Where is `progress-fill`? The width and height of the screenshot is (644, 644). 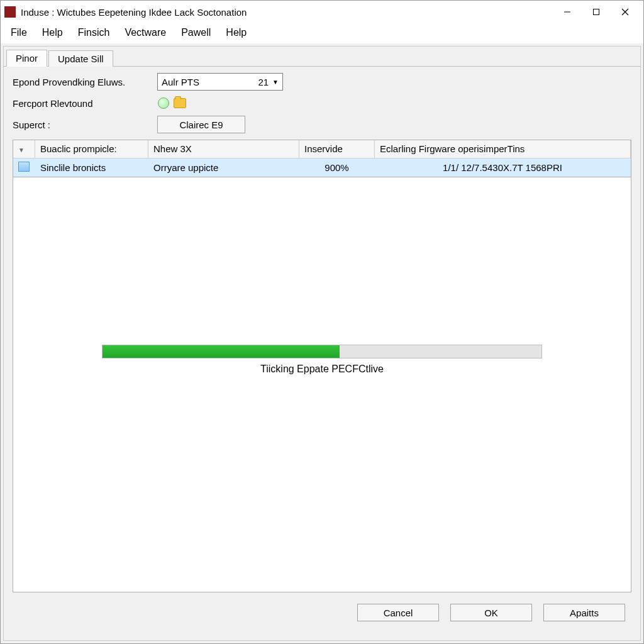 progress-fill is located at coordinates (221, 352).